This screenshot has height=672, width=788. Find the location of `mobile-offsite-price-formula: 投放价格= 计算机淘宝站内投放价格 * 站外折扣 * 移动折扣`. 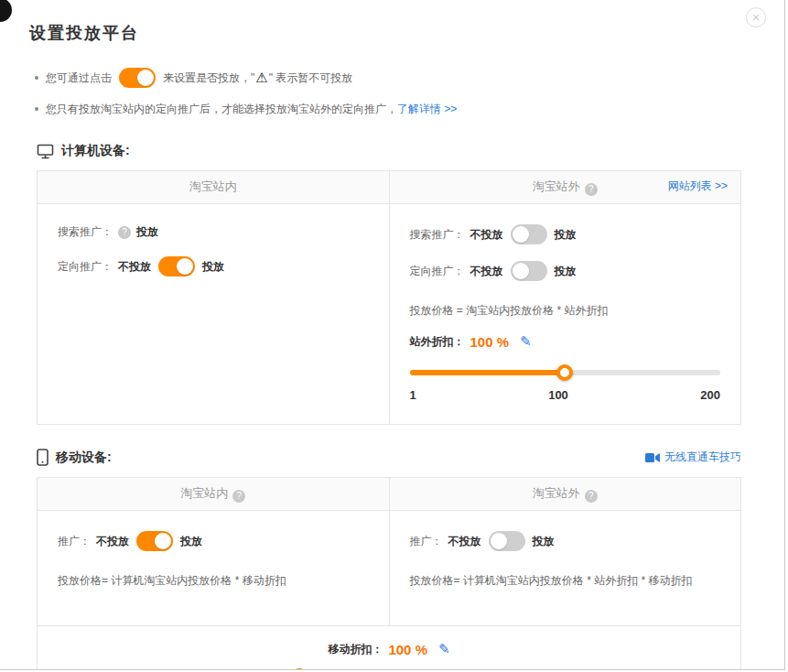

mobile-offsite-price-formula: 投放价格= 计算机淘宝站内投放价格 * 站外折扣 * 移动折扣 is located at coordinates (566, 580).